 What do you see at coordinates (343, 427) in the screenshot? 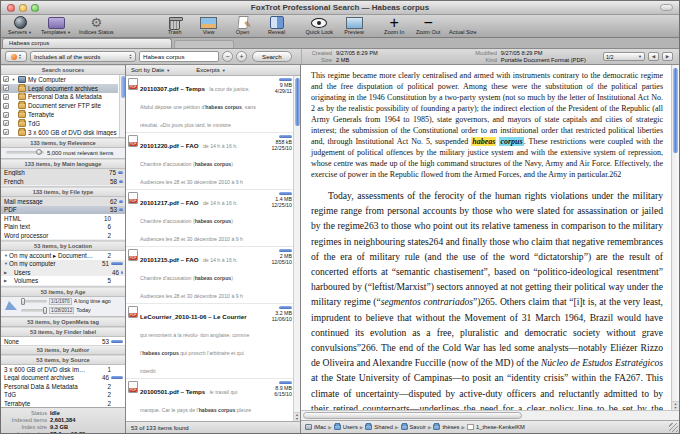
I see `path-crumb: ▶ Users` at bounding box center [343, 427].